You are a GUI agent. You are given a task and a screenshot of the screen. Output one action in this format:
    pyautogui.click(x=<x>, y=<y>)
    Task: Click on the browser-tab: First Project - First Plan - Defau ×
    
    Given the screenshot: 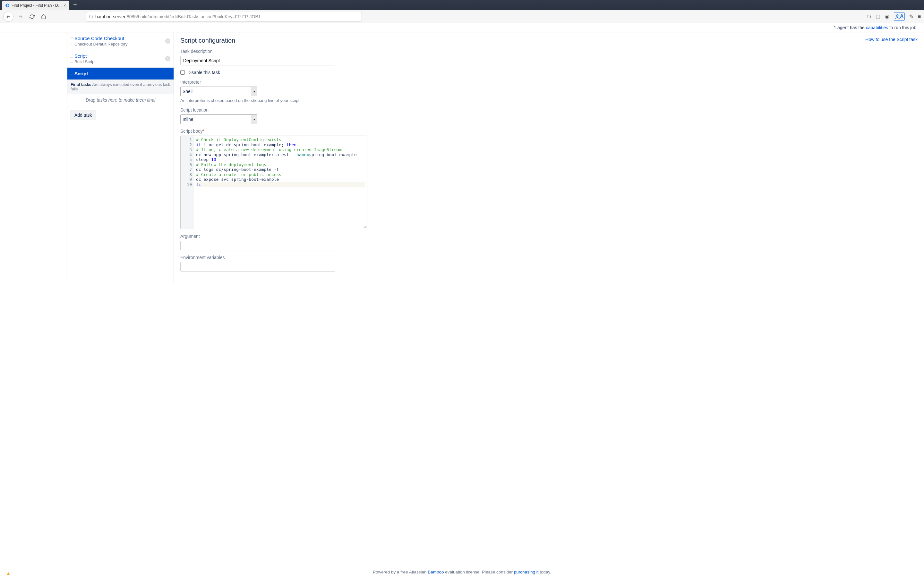 What is the action you would take?
    pyautogui.click(x=36, y=5)
    